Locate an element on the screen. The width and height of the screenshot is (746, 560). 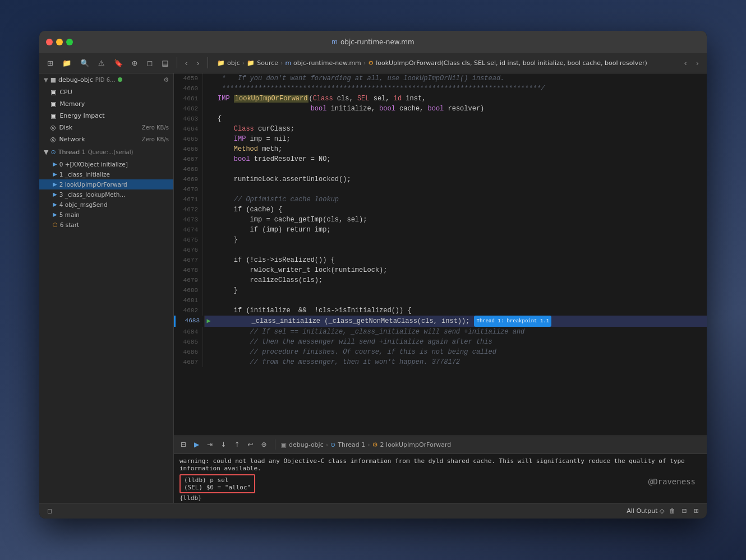
sidebar-toggle-button: ⊞ is located at coordinates (50, 63).